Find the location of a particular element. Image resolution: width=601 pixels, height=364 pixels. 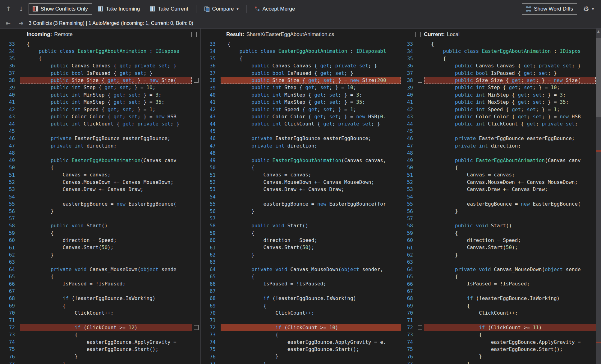

line-number: 76 is located at coordinates (211, 357).